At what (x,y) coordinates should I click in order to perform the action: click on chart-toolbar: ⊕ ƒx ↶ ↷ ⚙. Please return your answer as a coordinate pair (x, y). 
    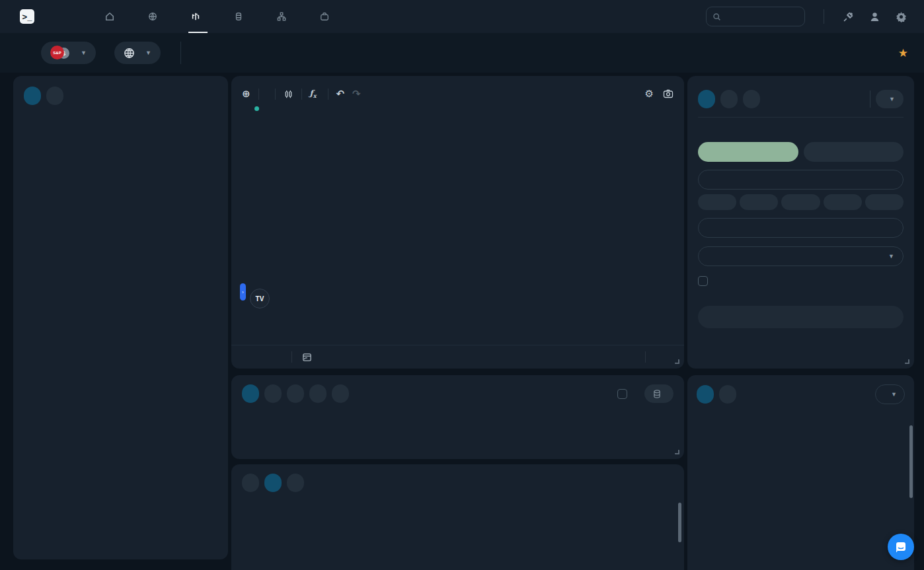
    Looking at the image, I should click on (457, 94).